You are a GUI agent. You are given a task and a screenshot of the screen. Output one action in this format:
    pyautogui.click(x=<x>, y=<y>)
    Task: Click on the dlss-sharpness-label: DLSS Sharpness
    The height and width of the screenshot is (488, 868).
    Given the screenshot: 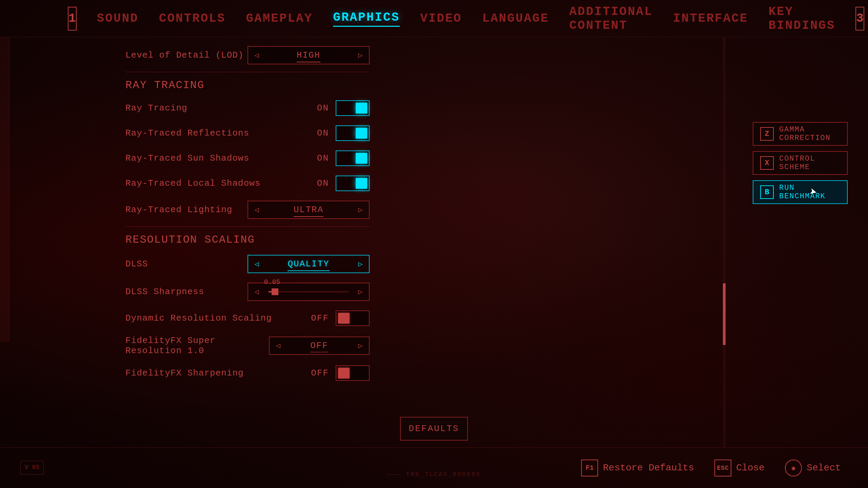 What is the action you would take?
    pyautogui.click(x=165, y=292)
    